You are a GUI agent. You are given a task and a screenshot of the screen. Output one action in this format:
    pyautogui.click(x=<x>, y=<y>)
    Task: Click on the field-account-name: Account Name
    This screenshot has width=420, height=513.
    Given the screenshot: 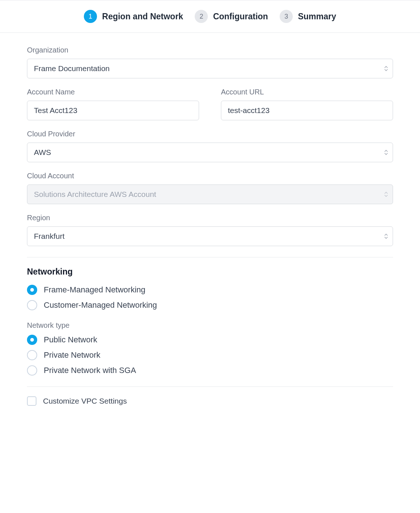 What is the action you would take?
    pyautogui.click(x=113, y=104)
    